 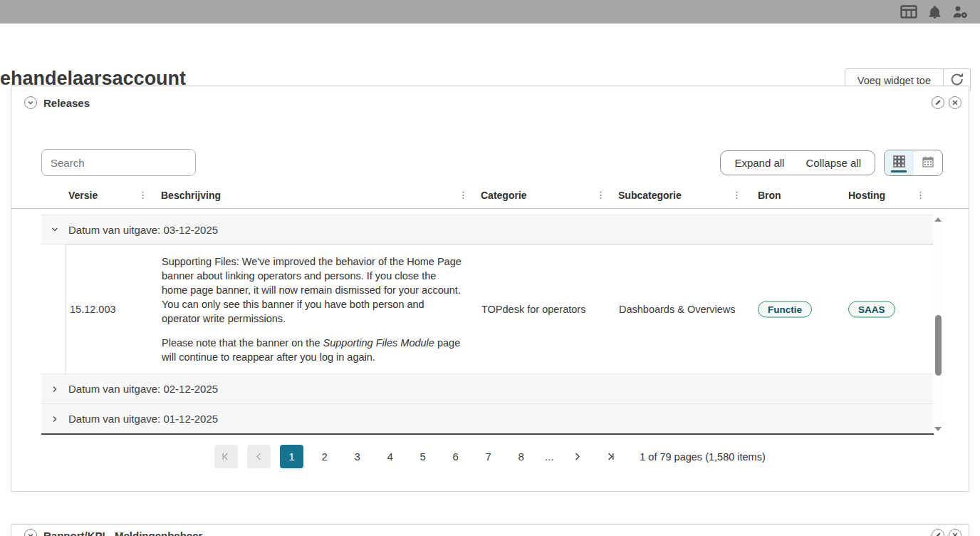 I want to click on column-header-hosting: Hosting, so click(x=867, y=195).